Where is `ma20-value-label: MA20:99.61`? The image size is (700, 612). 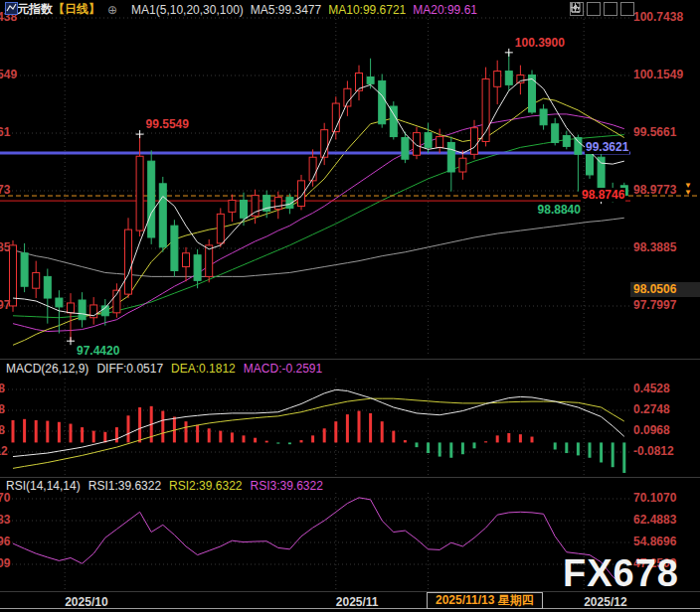
ma20-value-label: MA20:99.61 is located at coordinates (445, 10).